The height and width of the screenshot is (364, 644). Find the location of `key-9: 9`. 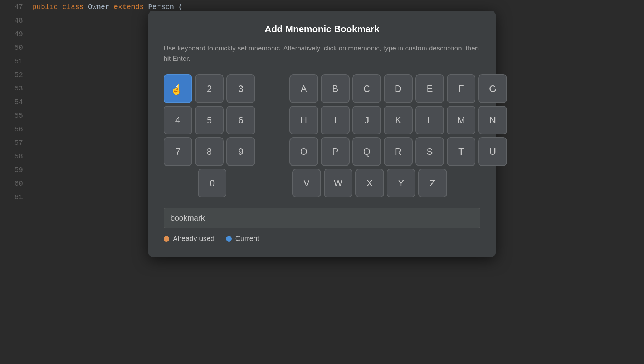

key-9: 9 is located at coordinates (241, 152).